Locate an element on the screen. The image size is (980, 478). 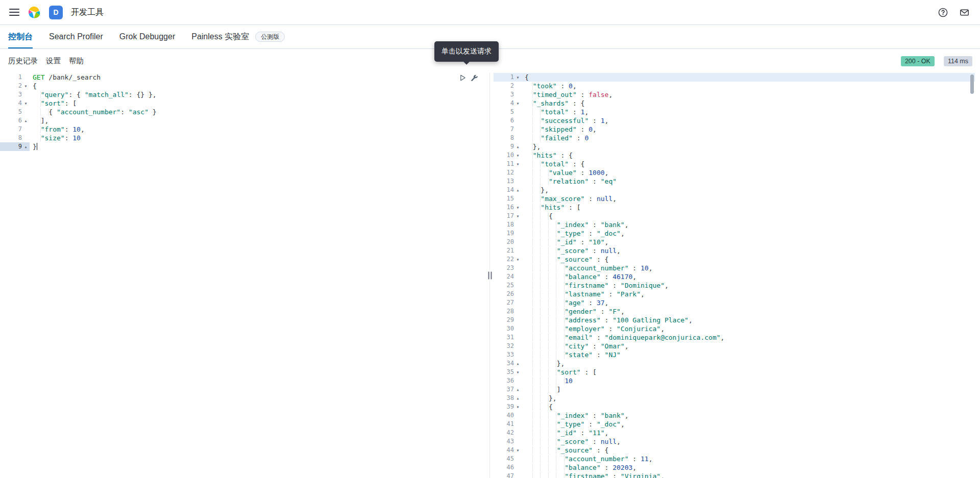
code-text: "from": 10, is located at coordinates (57, 130).